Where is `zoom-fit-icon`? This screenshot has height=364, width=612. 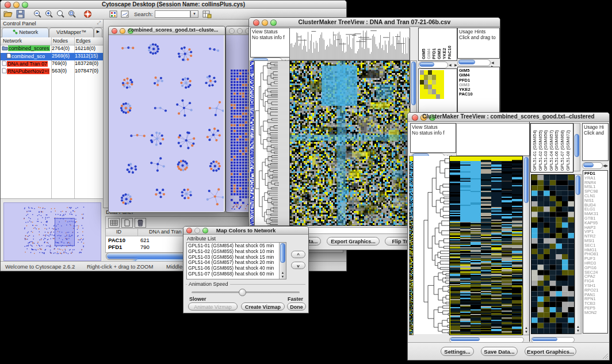
zoom-fit-icon is located at coordinates (61, 14).